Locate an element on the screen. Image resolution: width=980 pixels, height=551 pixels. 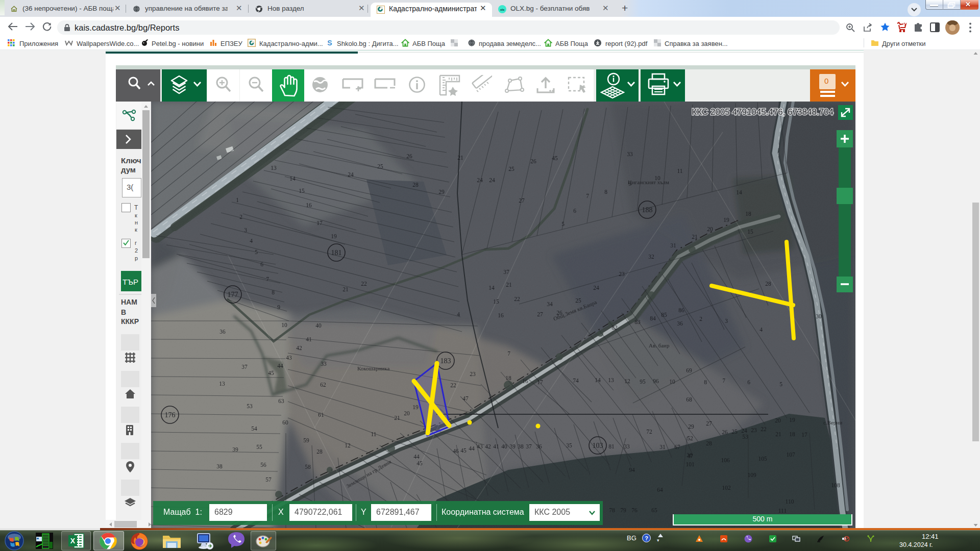
svg-text: 54 is located at coordinates (254, 429).